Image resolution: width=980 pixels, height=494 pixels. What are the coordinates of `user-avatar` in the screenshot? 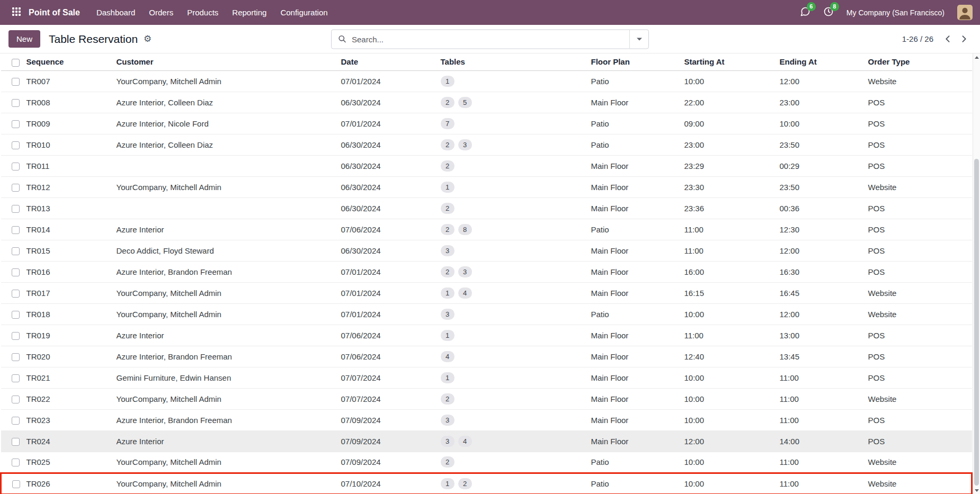 It's located at (965, 13).